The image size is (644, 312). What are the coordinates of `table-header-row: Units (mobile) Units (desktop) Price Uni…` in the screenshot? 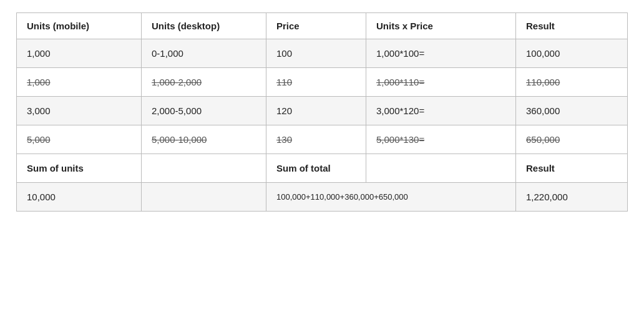 It's located at (322, 26).